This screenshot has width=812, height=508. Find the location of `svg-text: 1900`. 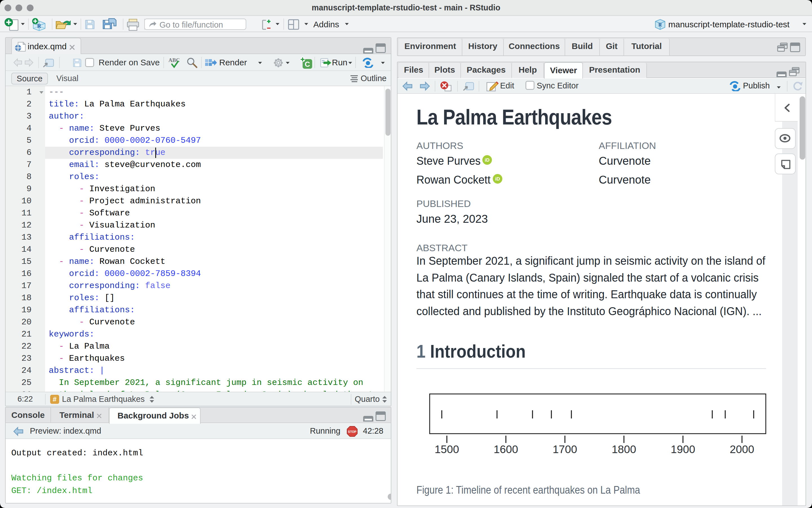

svg-text: 1900 is located at coordinates (683, 449).